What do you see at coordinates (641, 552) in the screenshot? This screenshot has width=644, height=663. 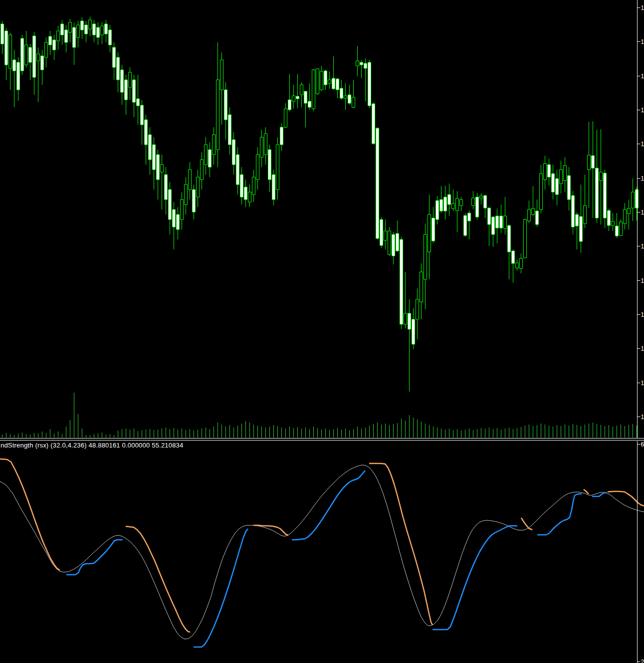 I see `indicator-axis: 62` at bounding box center [641, 552].